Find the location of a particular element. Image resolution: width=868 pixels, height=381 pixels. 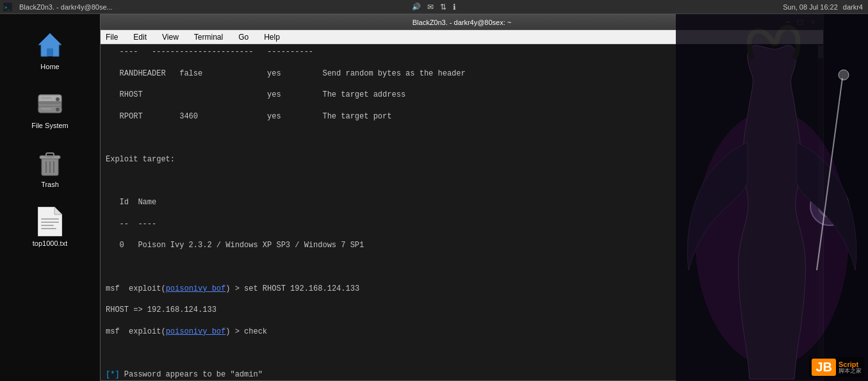

terminal-menubar: File Edit View Terminal Go Help is located at coordinates (462, 37).